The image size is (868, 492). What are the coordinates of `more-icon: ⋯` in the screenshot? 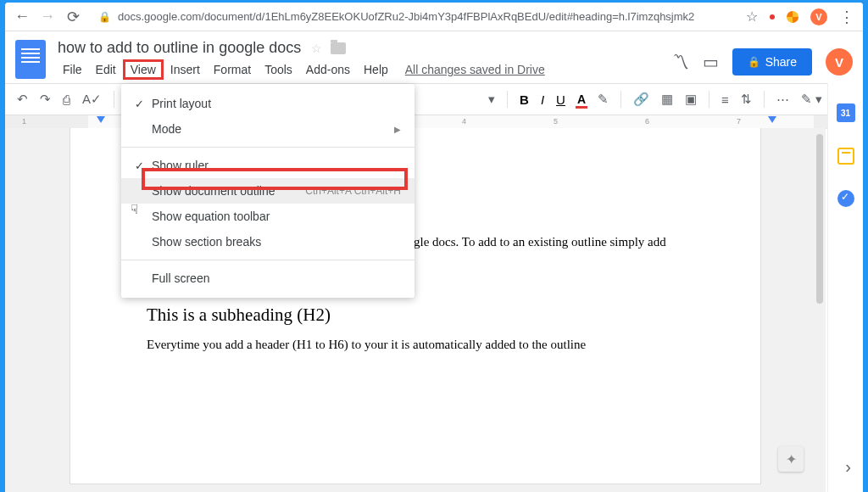 It's located at (783, 99).